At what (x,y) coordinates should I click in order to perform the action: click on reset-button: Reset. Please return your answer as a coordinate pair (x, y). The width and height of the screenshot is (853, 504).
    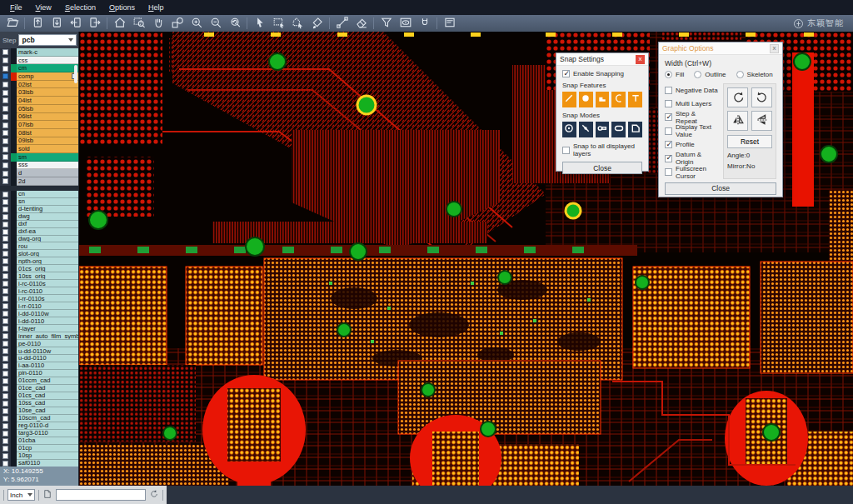
    Looking at the image, I should click on (750, 142).